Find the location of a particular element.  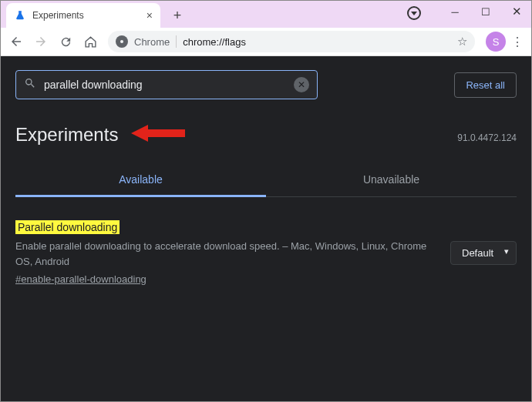

flags-tabs: Available Unavailable is located at coordinates (266, 180).